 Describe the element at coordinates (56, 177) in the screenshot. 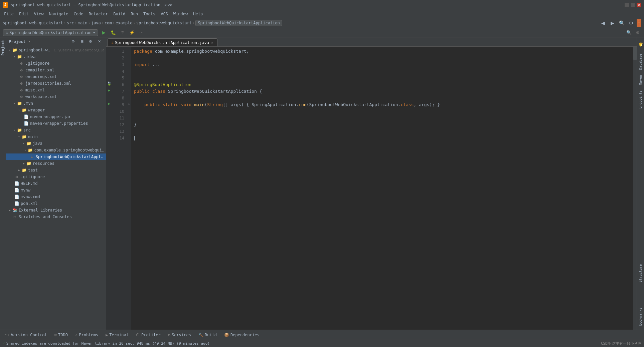

I see `tree-gitignore-root: ⚙ .gitignore` at that location.